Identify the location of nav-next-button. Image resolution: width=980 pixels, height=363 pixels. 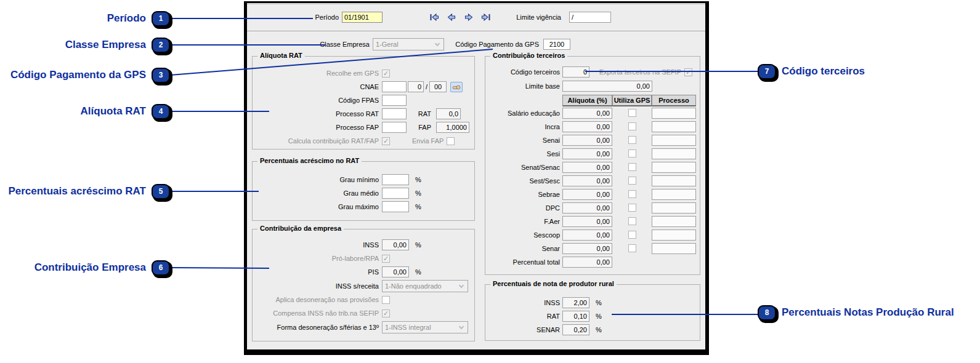
(469, 17).